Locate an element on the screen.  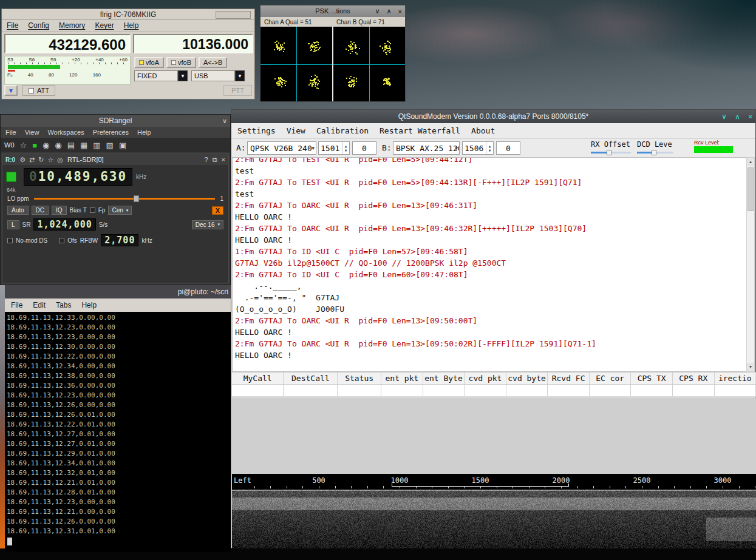
dc-button: DC is located at coordinates (40, 210).